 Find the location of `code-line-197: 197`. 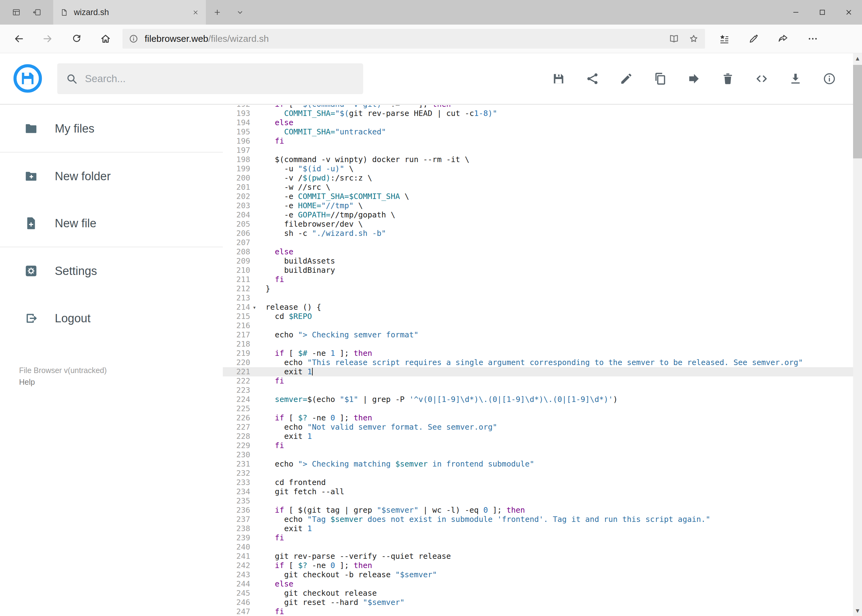

code-line-197: 197 is located at coordinates (538, 150).